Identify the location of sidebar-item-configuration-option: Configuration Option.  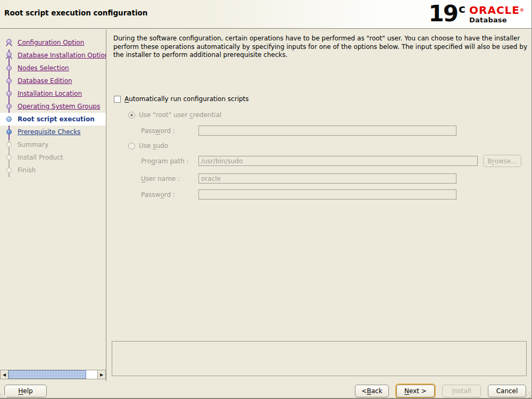
(53, 43).